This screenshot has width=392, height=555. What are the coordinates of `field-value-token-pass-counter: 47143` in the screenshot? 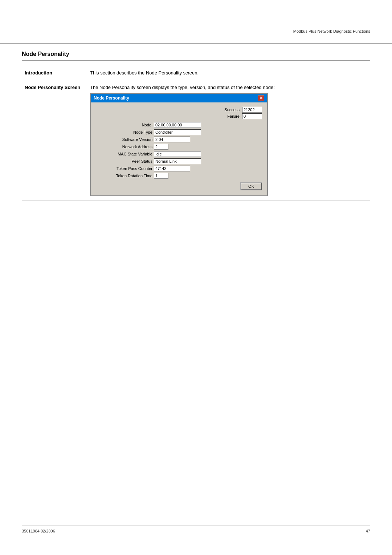 It's located at (172, 169).